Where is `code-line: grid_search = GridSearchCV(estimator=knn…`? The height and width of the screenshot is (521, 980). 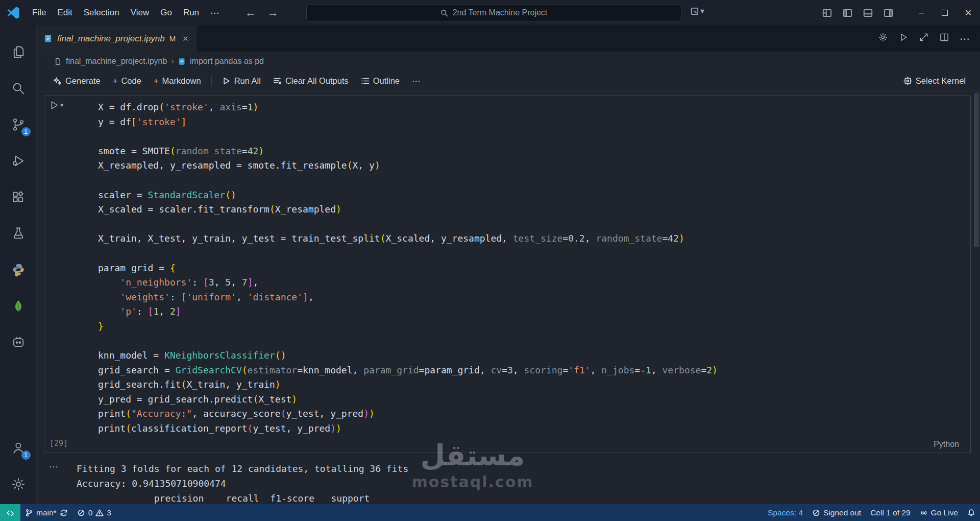 code-line: grid_search = GridSearchCV(estimator=knn… is located at coordinates (534, 371).